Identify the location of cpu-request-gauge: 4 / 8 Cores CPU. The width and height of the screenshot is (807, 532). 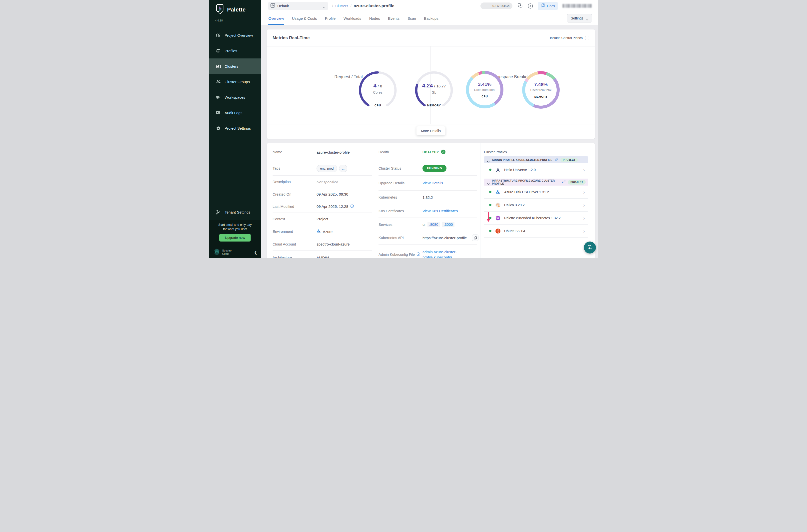
(378, 90).